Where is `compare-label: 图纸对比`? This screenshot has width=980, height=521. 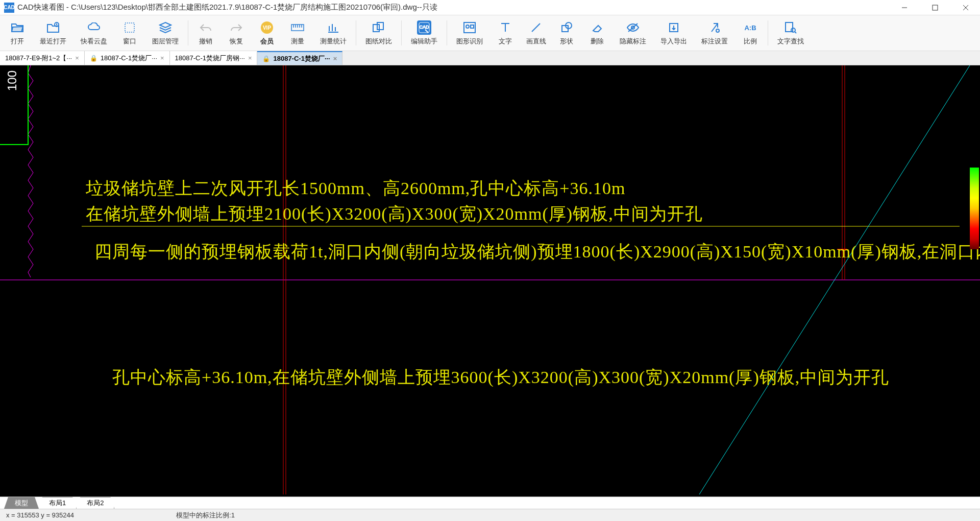 compare-label: 图纸对比 is located at coordinates (379, 41).